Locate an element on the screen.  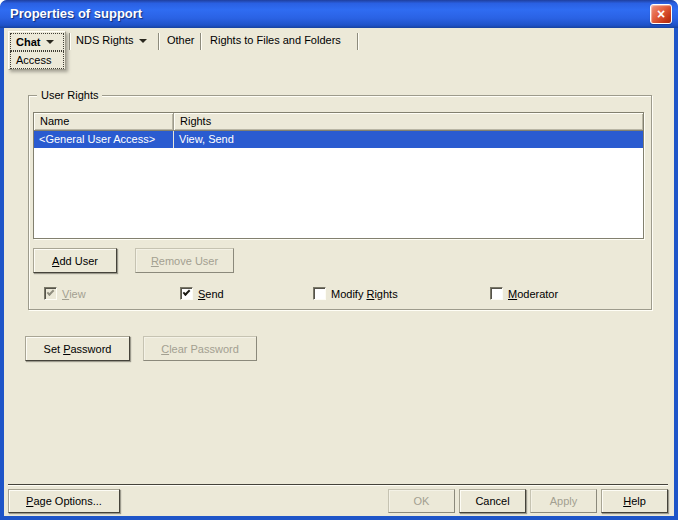
cancel-label: Cancel is located at coordinates (492, 501).